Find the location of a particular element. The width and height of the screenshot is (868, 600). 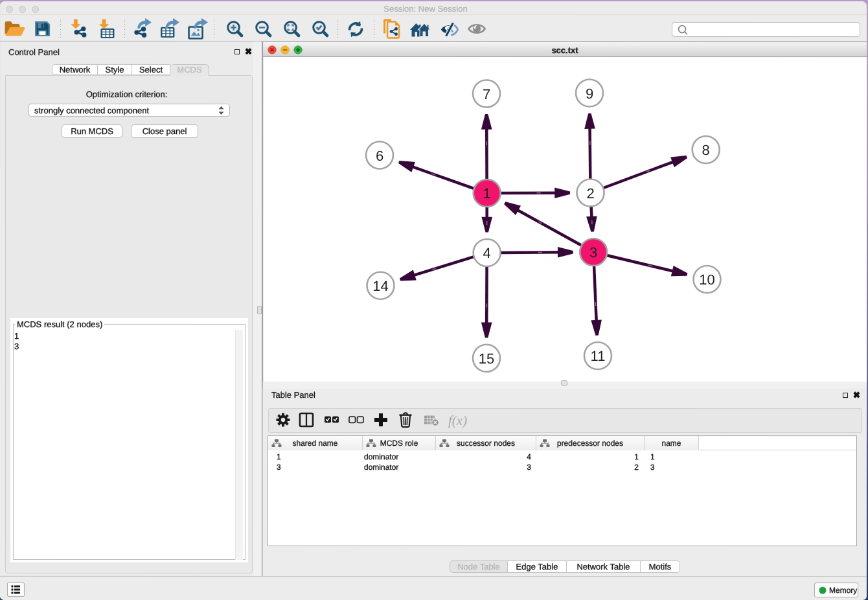

svg-text: 8 is located at coordinates (706, 150).